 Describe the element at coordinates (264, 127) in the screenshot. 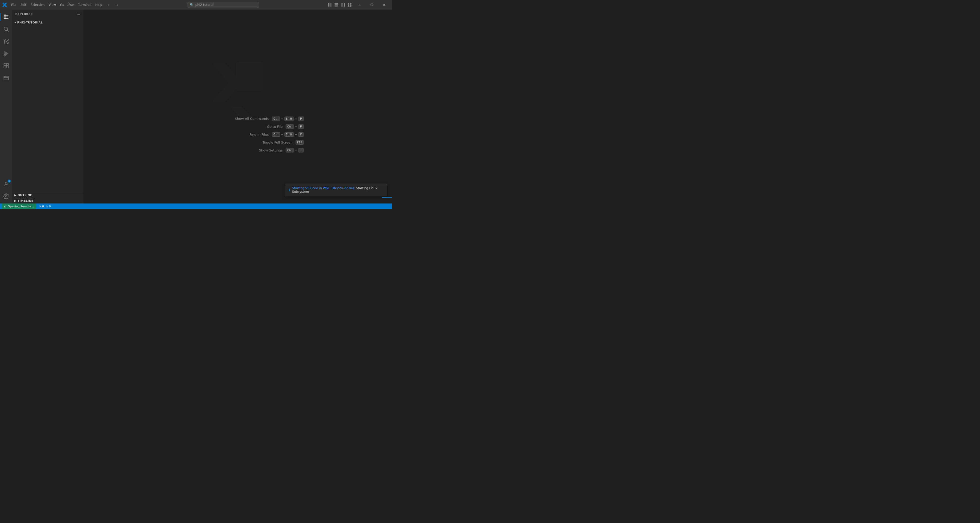

I see `shortcut-label-go-to-file: Go to File` at that location.